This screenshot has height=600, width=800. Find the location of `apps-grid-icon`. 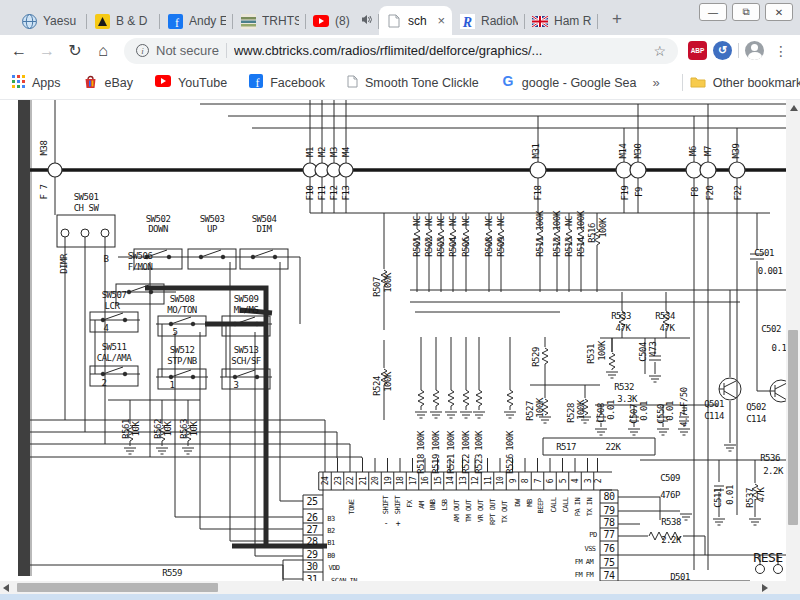

apps-grid-icon is located at coordinates (18, 83).